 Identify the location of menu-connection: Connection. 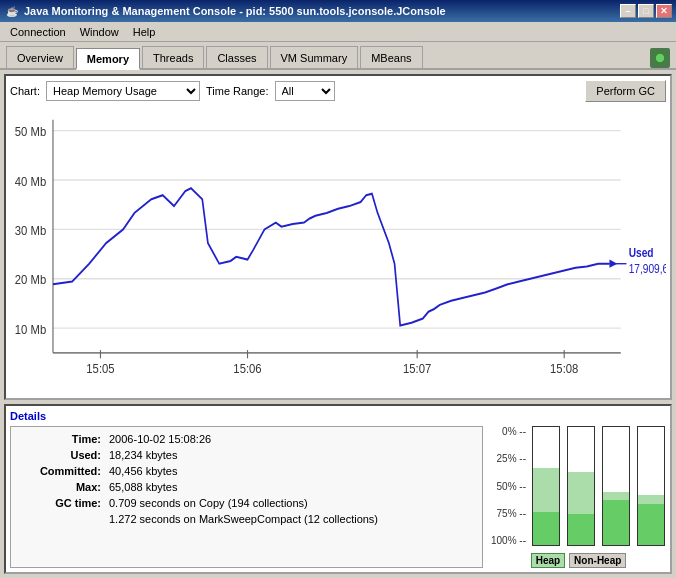
(38, 32).